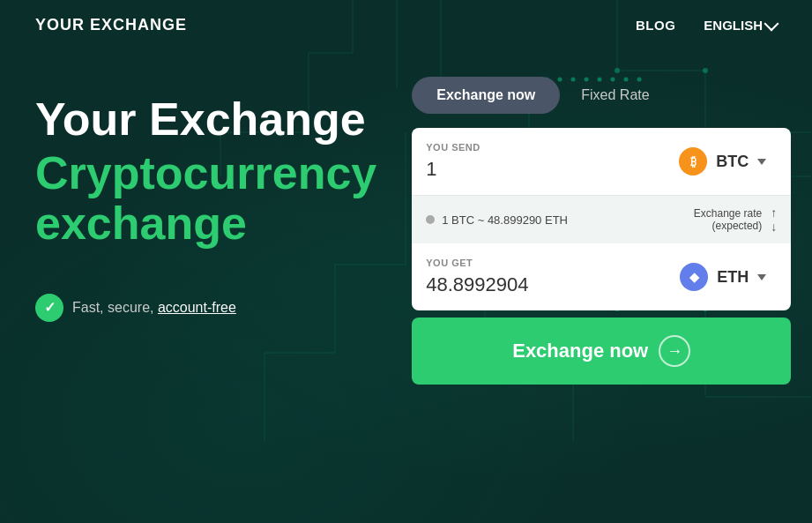 The width and height of the screenshot is (812, 523). Describe the element at coordinates (514, 169) in the screenshot. I see `send-amount-input` at that location.